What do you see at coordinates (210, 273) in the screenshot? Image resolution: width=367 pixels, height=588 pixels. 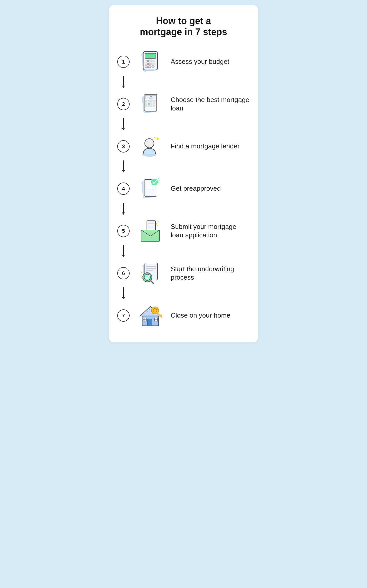 I see `step-label-6: Start the underwriting process` at bounding box center [210, 273].